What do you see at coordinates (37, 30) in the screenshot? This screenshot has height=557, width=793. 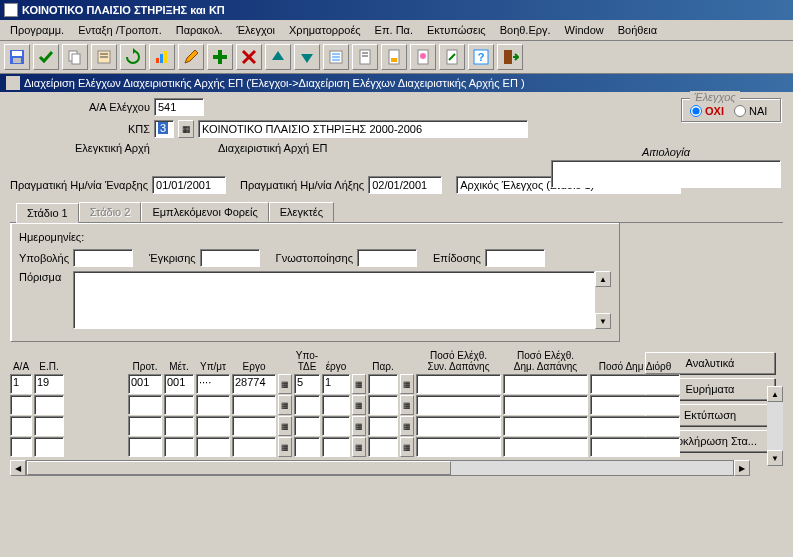 I see `menu-programm: Προγραμμ.` at bounding box center [37, 30].